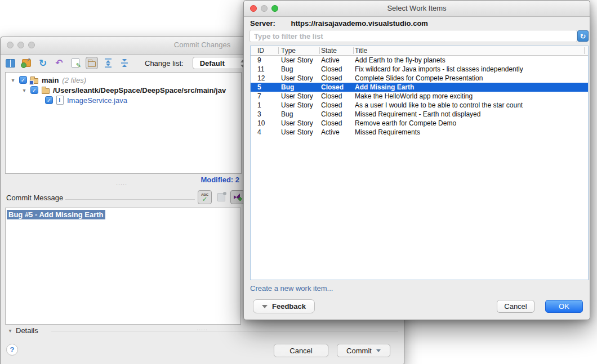 This screenshot has width=597, height=364. I want to click on add-work-item-button, so click(238, 197).